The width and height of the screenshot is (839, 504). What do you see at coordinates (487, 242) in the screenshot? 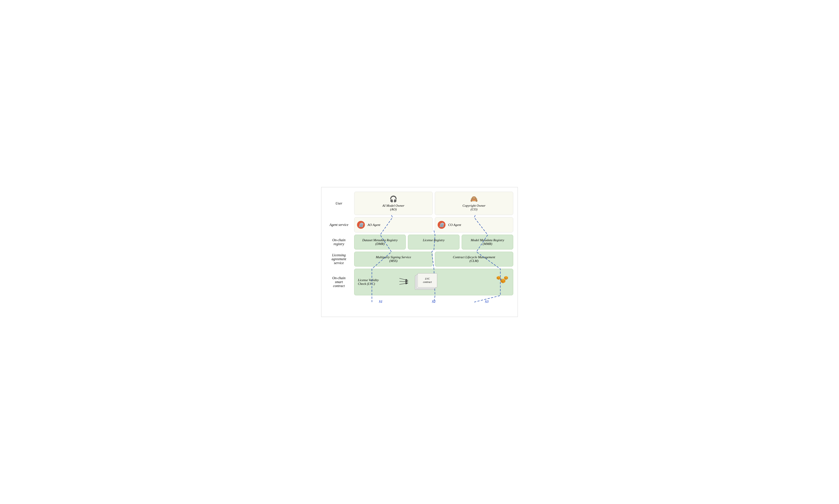
I see `mmr-card: Model Metadata Registry(MMR)` at bounding box center [487, 242].